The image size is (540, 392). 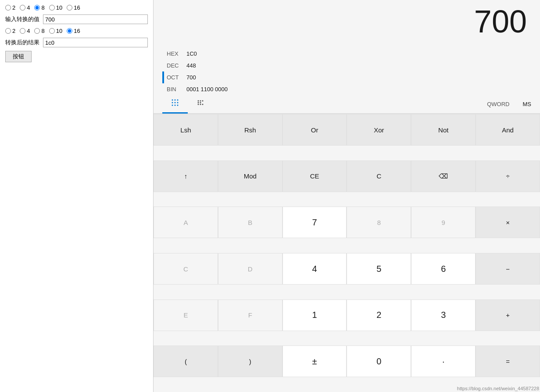 I want to click on btn-4: 4, so click(x=315, y=269).